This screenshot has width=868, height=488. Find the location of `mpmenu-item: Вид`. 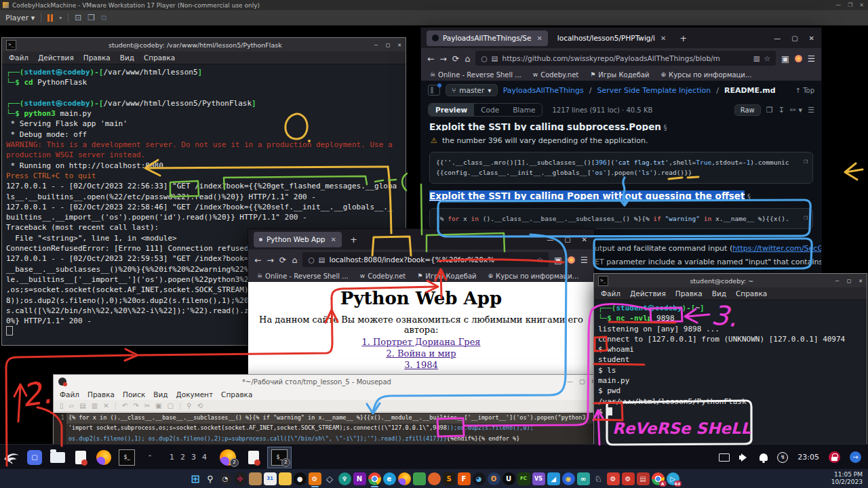

mpmenu-item: Вид is located at coordinates (160, 394).